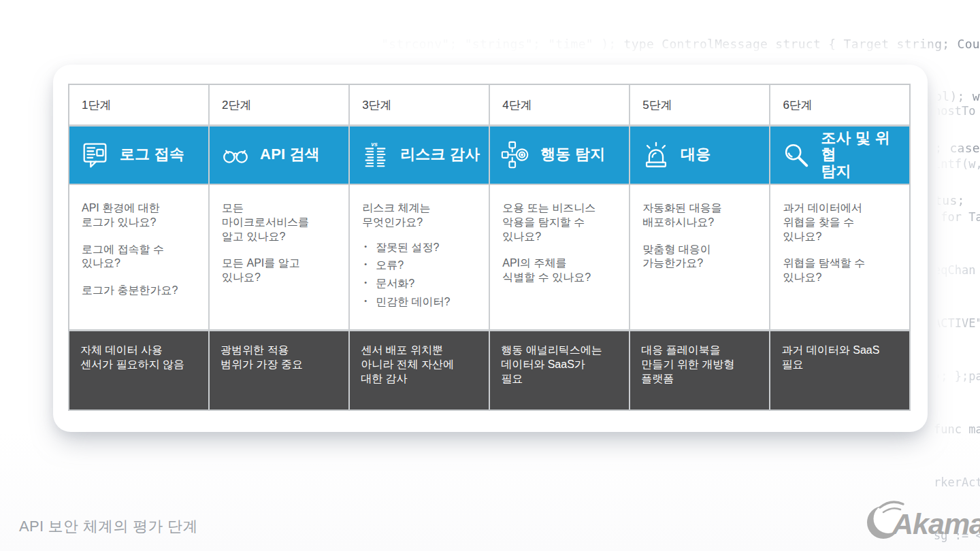 Image resolution: width=980 pixels, height=551 pixels. I want to click on question: 과거 데이터에서 위협을 찾을 수 있나요?, so click(842, 222).